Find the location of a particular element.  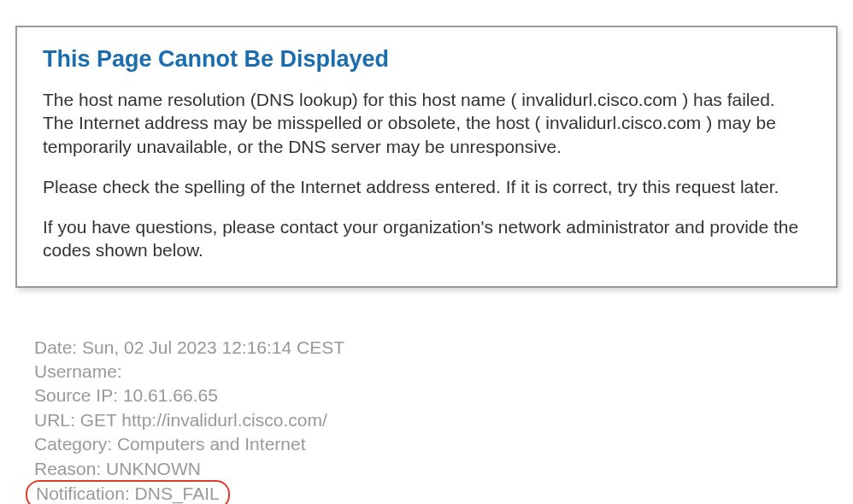

detail-url: URL: GET http://invalidurl.cisco.com/ is located at coordinates (439, 420).